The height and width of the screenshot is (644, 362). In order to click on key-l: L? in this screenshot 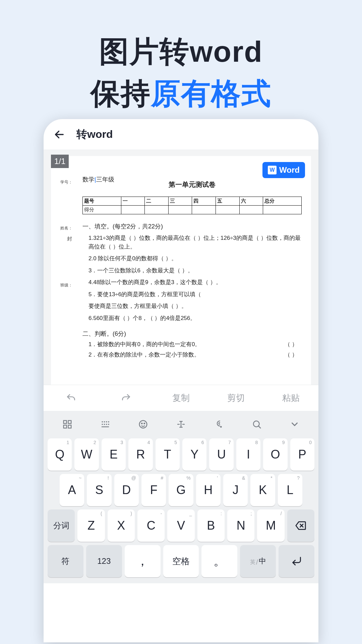, I will do `click(290, 490)`.